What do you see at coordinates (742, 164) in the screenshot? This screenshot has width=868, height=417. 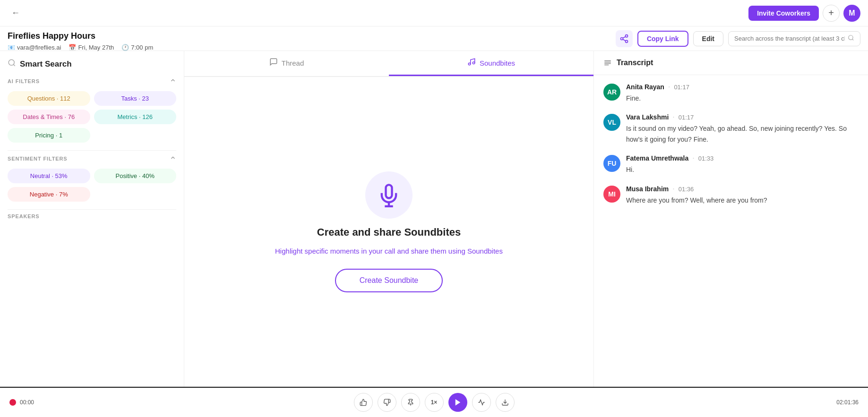 I see `entry-content: Fatema Umrethwala · 01:33 Hi.` at bounding box center [742, 164].